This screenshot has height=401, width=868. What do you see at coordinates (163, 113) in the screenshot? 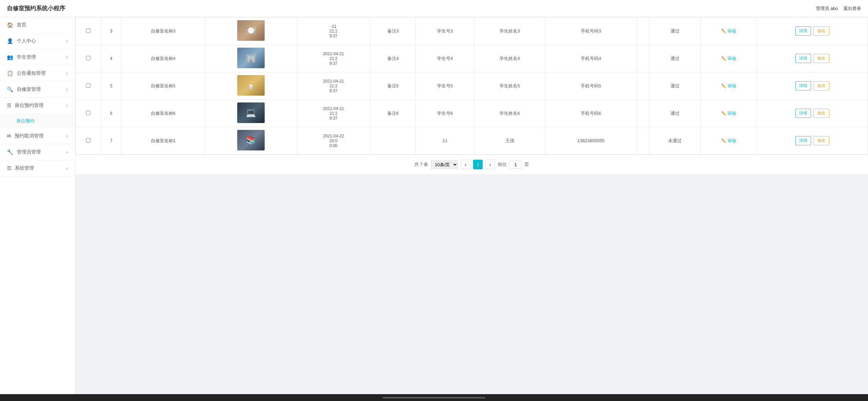
I see `row-room-name-3: 自修室名称6` at bounding box center [163, 113].